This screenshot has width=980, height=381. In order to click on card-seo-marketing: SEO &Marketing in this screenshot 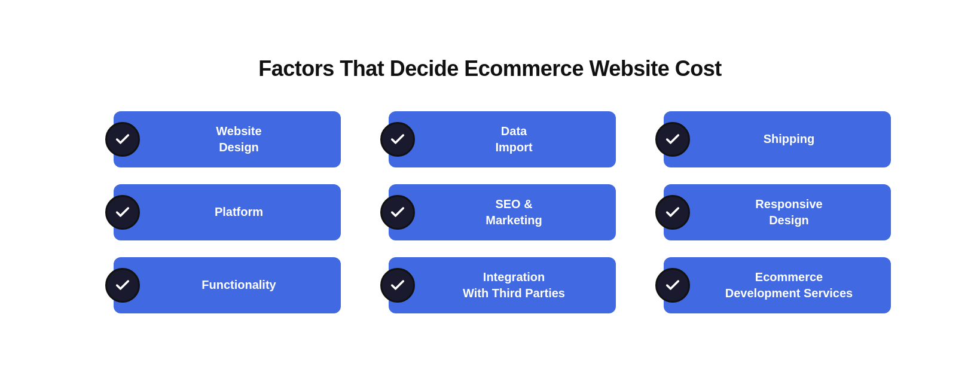, I will do `click(502, 212)`.